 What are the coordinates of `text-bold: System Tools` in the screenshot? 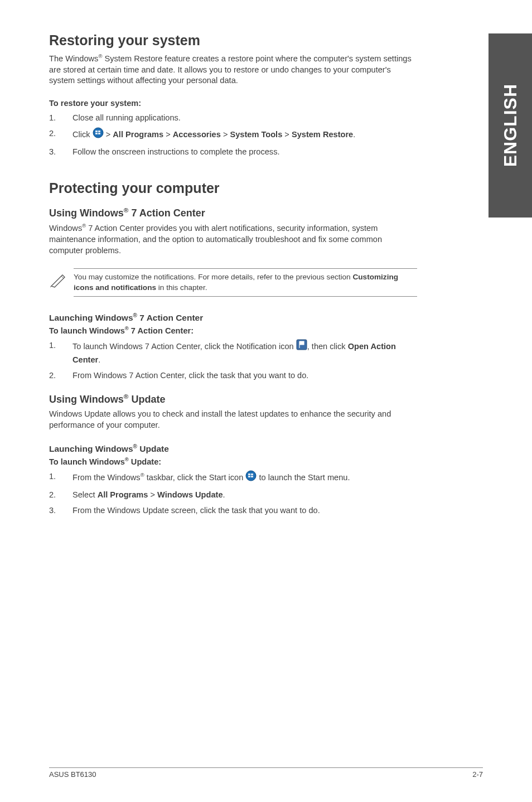 It's located at (256, 134).